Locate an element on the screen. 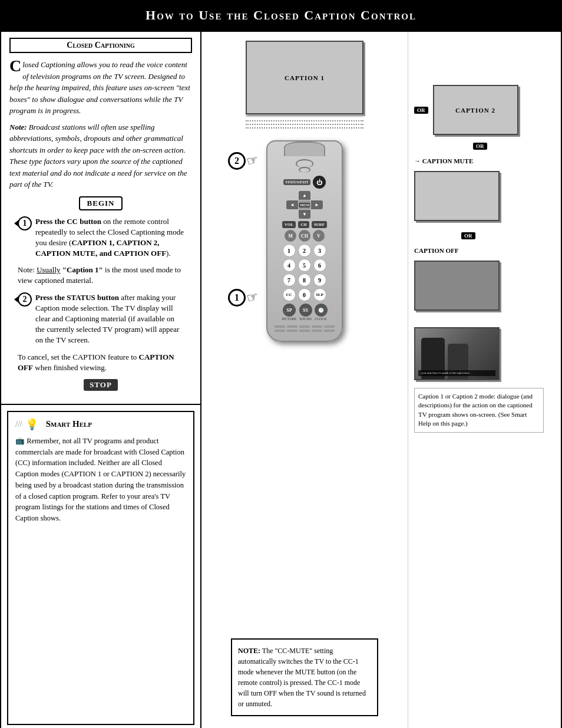 This screenshot has height=728, width=562. tv-shadow is located at coordinates (305, 116).